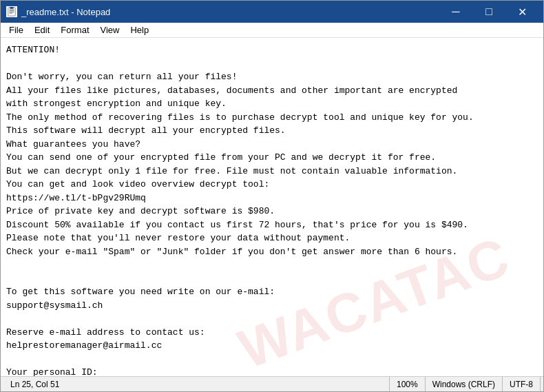 The width and height of the screenshot is (544, 392). What do you see at coordinates (522, 384) in the screenshot?
I see `status-encoding: UTF-8` at bounding box center [522, 384].